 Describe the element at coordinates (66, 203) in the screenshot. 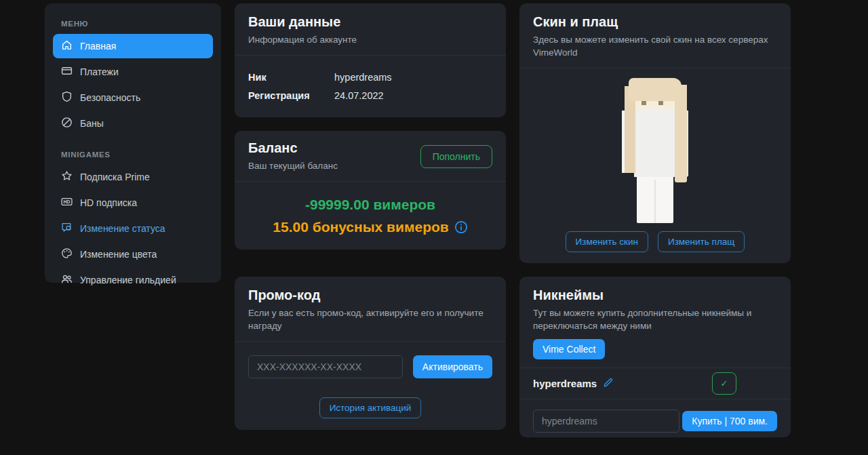

I see `hd-icon: HD` at that location.